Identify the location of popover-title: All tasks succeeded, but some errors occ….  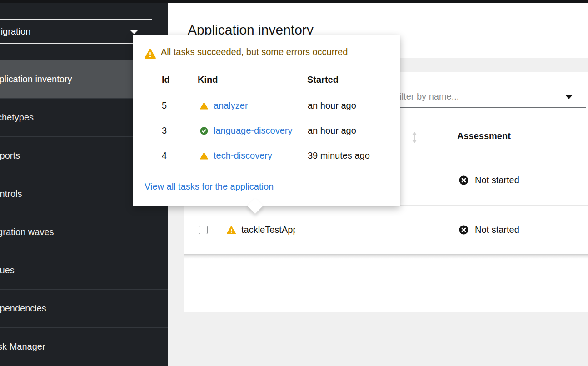
(254, 52).